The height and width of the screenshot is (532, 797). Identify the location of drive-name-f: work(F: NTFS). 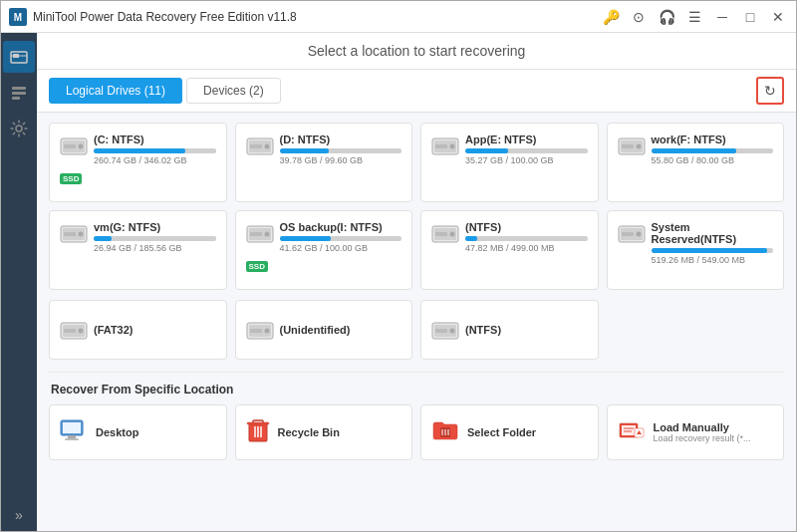
(713, 139).